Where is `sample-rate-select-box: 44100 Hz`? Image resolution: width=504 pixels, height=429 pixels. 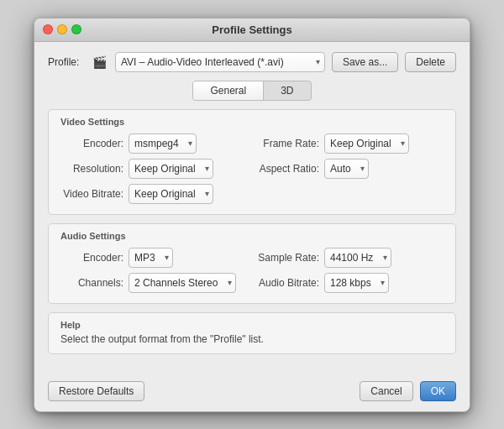
sample-rate-select-box: 44100 Hz is located at coordinates (358, 258).